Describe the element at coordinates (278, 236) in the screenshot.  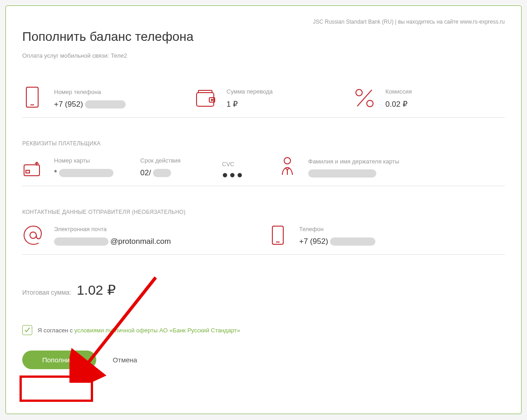
I see `phone2-icon` at that location.